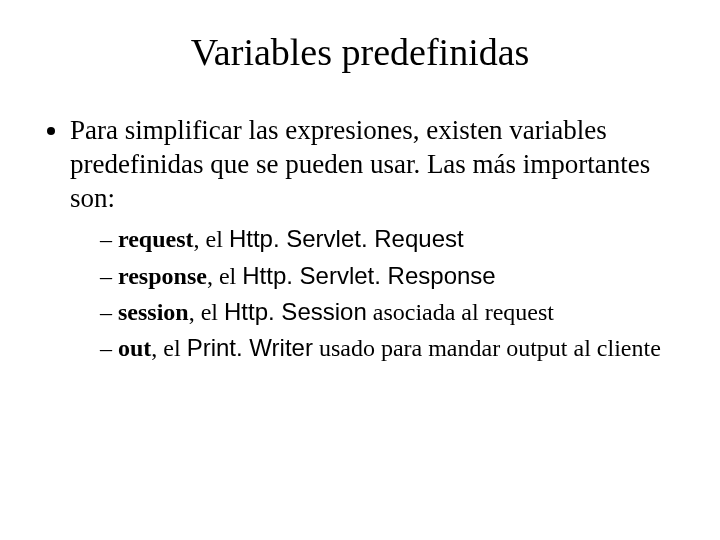  What do you see at coordinates (156, 239) in the screenshot?
I see `var-name: request` at bounding box center [156, 239].